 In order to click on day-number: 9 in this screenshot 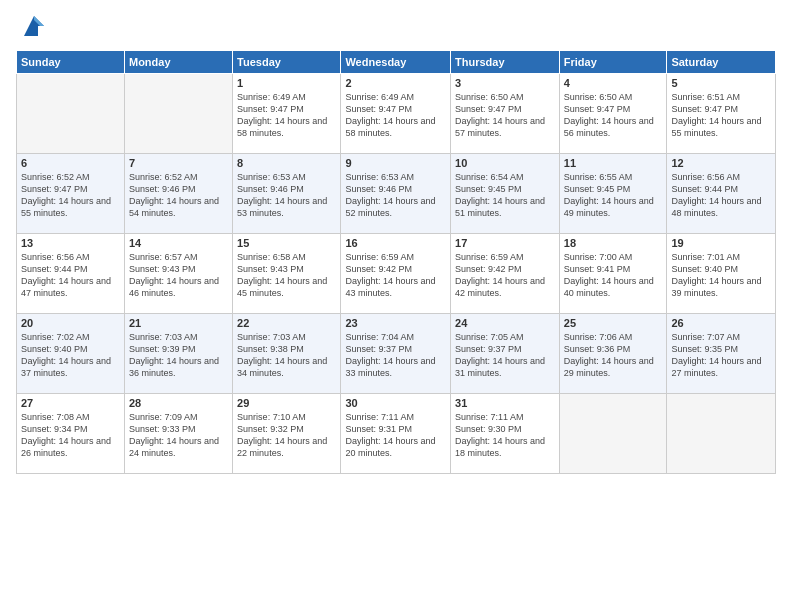, I will do `click(396, 163)`.